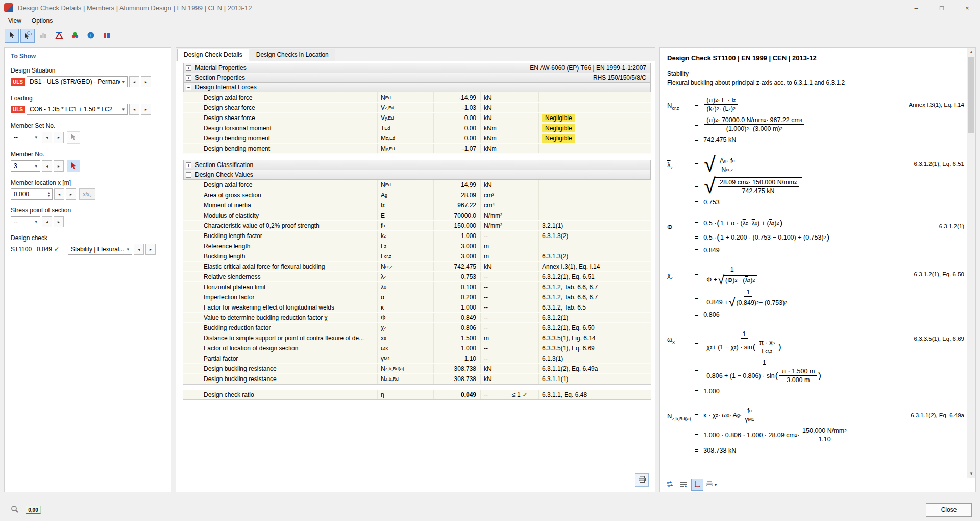 This screenshot has height=521, width=980. What do you see at coordinates (417, 205) in the screenshot?
I see `table-row: Moment of inertiaIz967.22cm⁴` at bounding box center [417, 205].